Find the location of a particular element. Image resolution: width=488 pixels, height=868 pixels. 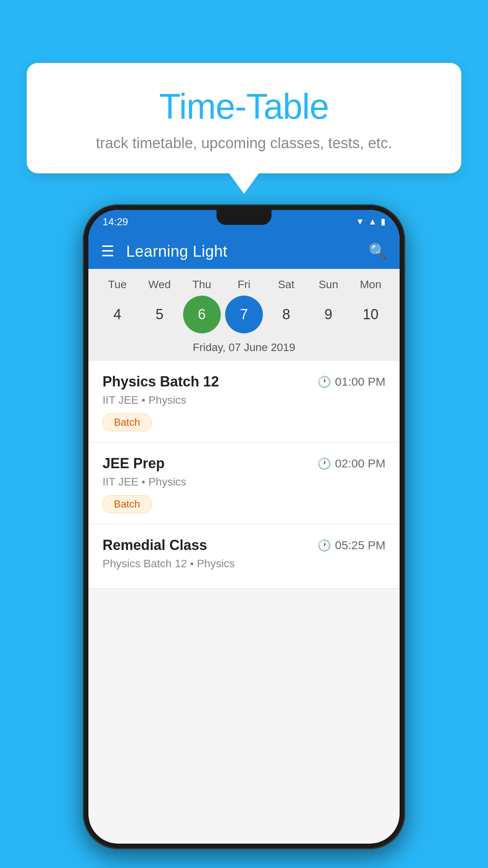

app-title: Learning Light is located at coordinates (241, 252).